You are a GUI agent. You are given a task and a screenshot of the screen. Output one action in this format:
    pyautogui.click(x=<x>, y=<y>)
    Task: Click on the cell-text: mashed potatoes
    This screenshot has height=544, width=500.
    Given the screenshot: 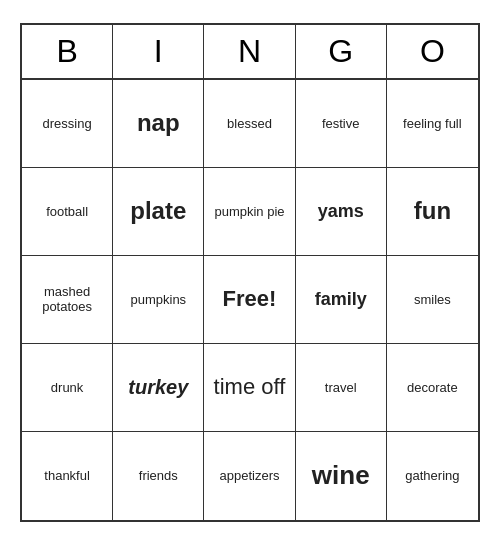 What is the action you would take?
    pyautogui.click(x=67, y=299)
    